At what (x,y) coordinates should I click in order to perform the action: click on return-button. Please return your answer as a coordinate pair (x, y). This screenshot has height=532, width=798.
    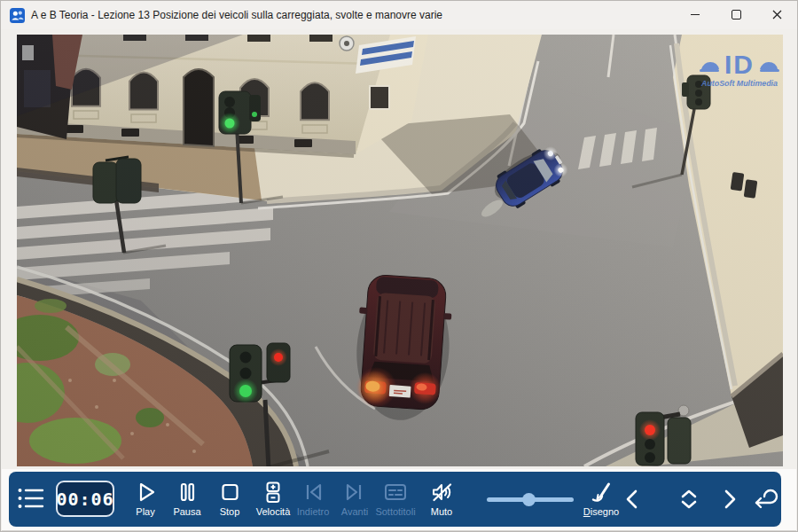
    Looking at the image, I should click on (765, 499).